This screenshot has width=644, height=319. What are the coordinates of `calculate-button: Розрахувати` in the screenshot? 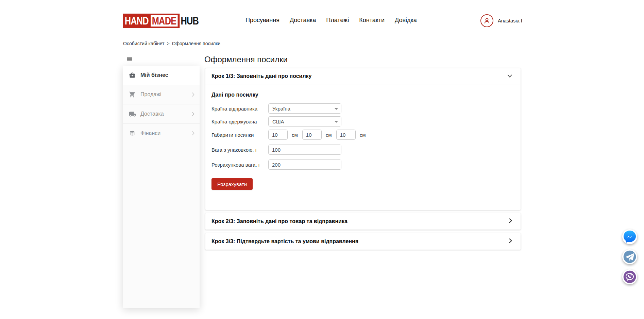 It's located at (232, 184).